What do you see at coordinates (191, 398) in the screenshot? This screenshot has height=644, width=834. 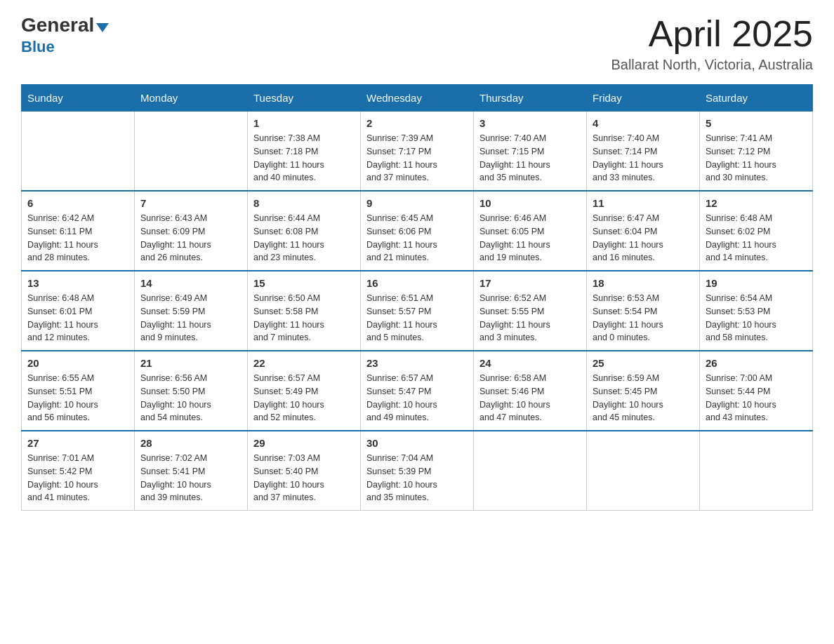 I see `day-info: Sunrise: 6:56 AMSunset: 5:50 PMDaylight:…` at bounding box center [191, 398].